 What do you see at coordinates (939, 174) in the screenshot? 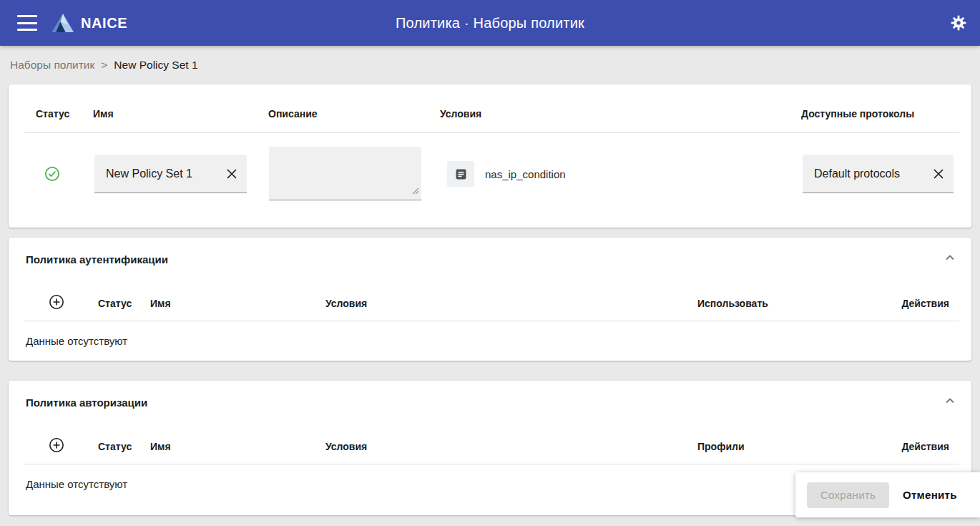
I see `clear-protocols-icon` at bounding box center [939, 174].